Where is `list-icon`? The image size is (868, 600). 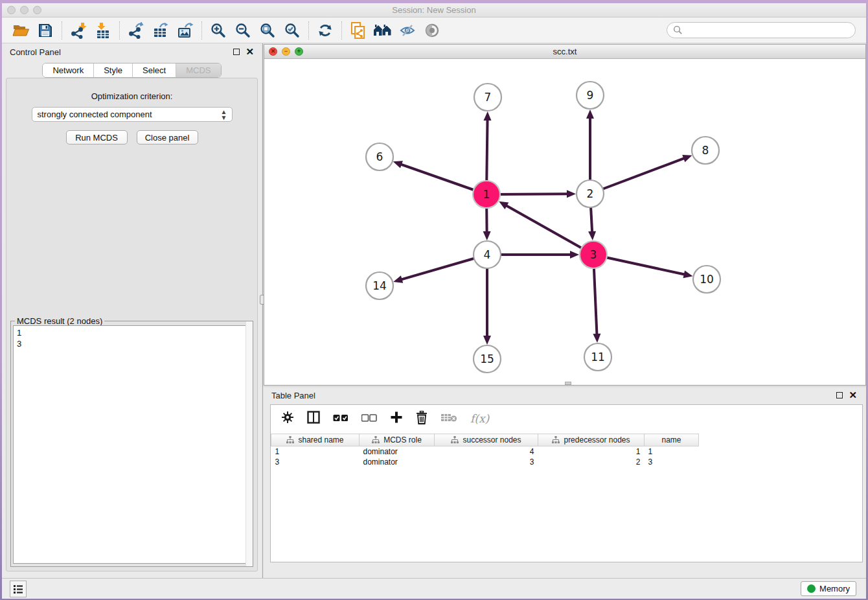 list-icon is located at coordinates (18, 589).